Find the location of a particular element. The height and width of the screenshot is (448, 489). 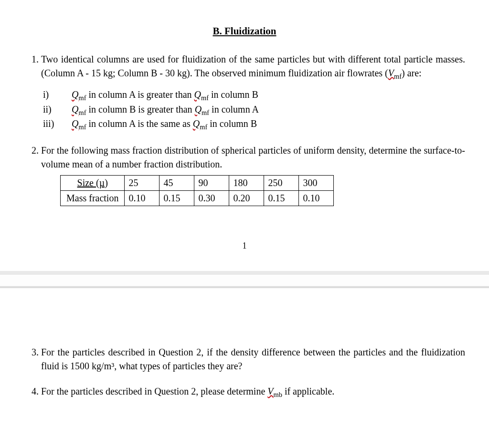

q1-option-i: i) Qmf in column A is greater than Qmf i… is located at coordinates (254, 95).